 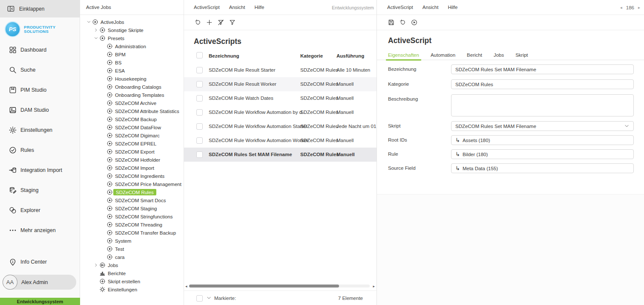 I want to click on scroll-left-arrow-icon: ◂, so click(x=187, y=286).